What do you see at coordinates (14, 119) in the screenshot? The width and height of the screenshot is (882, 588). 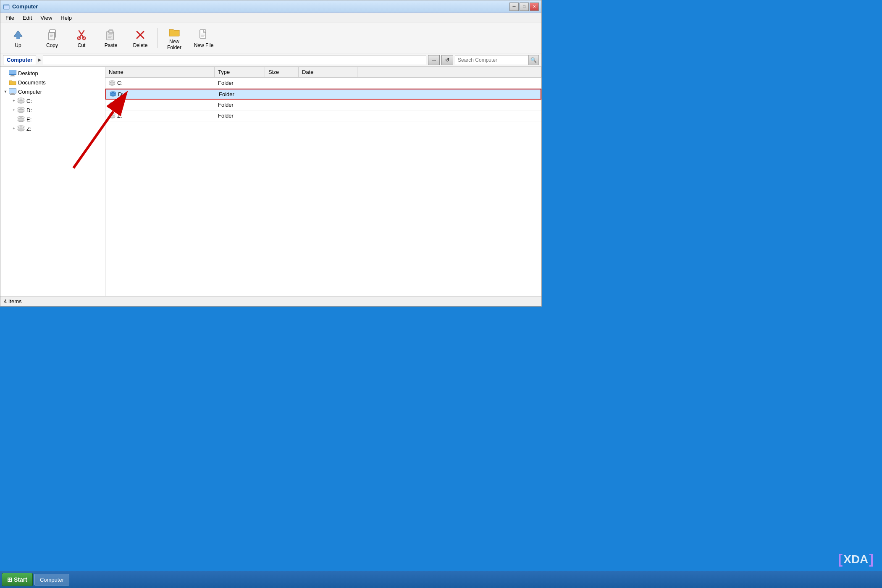 I see `e-expand-placeholder` at bounding box center [14, 119].